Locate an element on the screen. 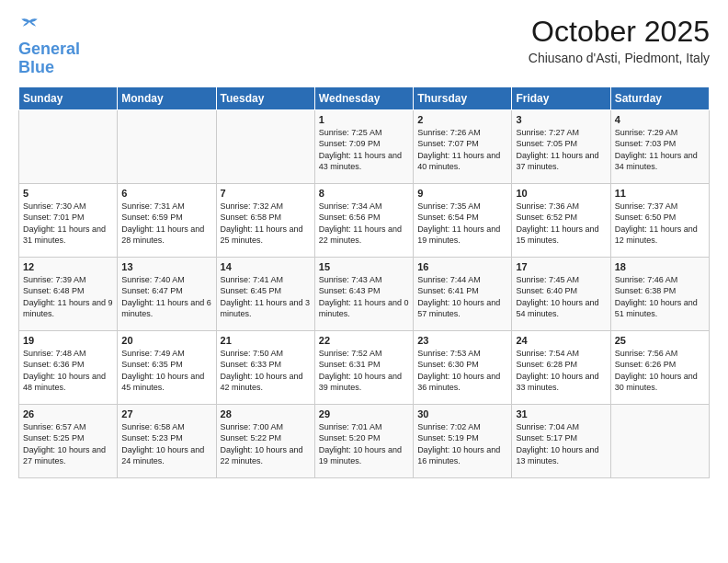 The height and width of the screenshot is (563, 728). day-details: Sunrise: 7:35 AM Sunset: 6:54 PM Dayligh… is located at coordinates (462, 224).